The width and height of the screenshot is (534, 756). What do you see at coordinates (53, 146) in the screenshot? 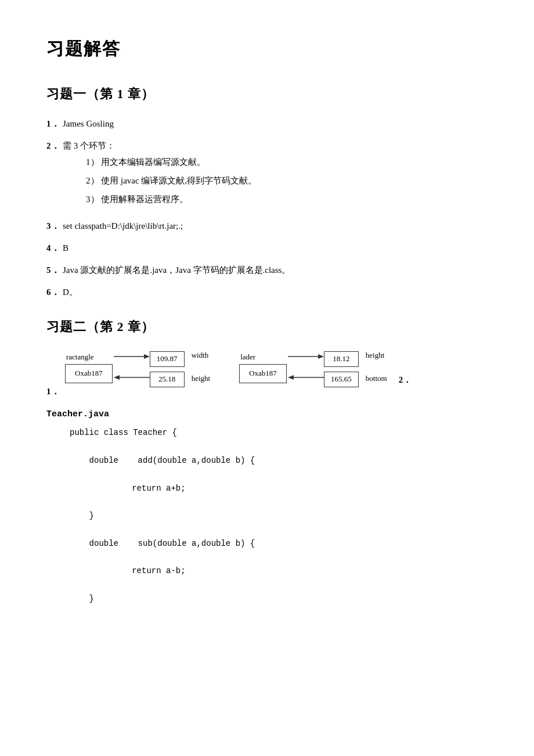
I see `q2-num: 2．` at bounding box center [53, 146].